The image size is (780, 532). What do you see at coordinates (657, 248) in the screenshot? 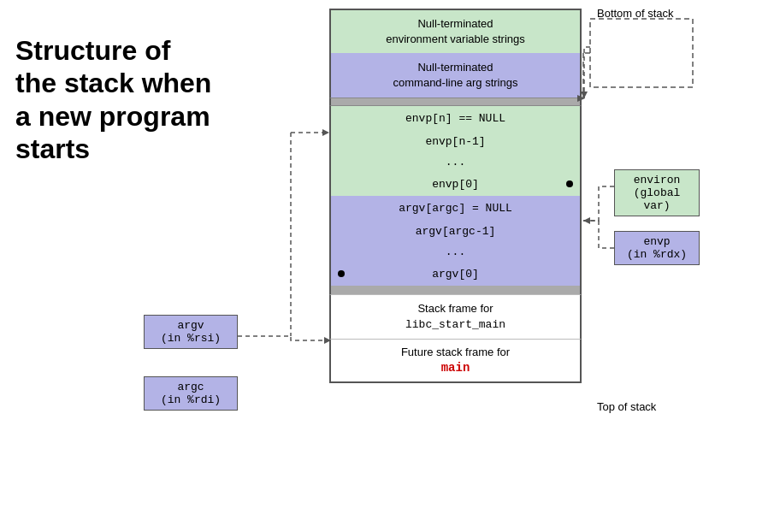
I see `envp-box: envp (in %rdx)` at bounding box center [657, 248].